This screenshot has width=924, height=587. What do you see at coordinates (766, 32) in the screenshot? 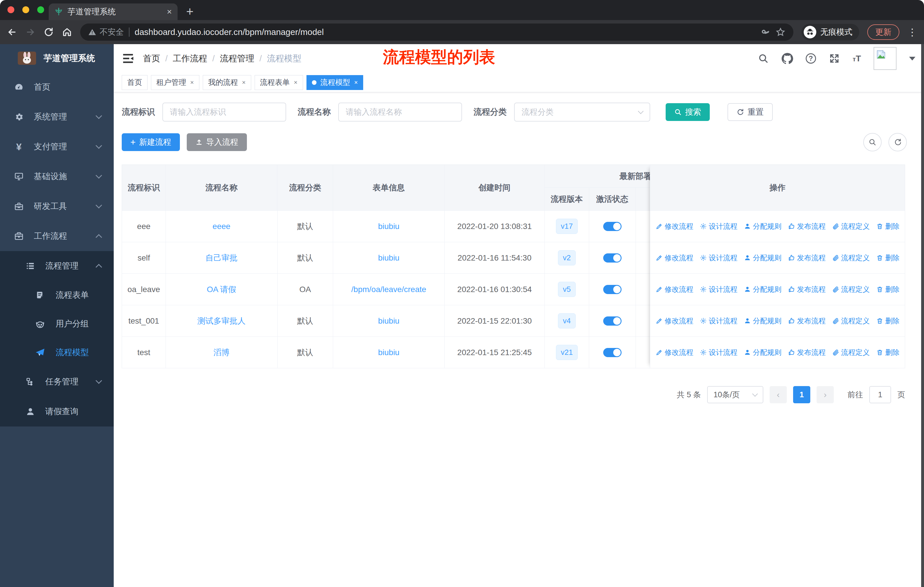
I see `key-icon` at bounding box center [766, 32].